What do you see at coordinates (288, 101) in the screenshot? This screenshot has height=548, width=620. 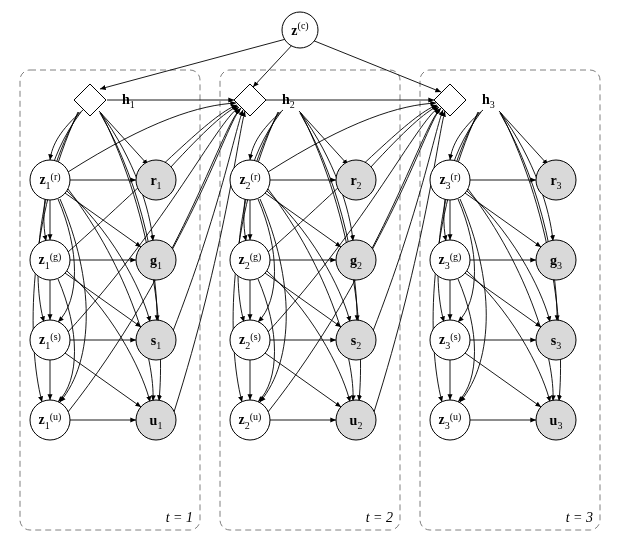 I see `label-h2: h2` at bounding box center [288, 101].